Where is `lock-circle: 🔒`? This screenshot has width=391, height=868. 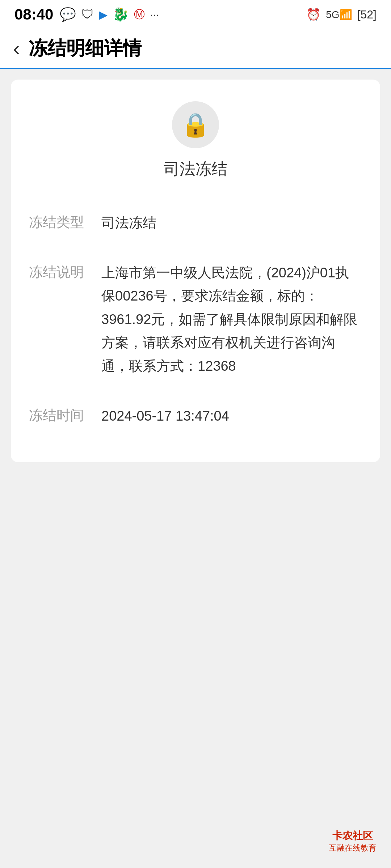 lock-circle: 🔒 is located at coordinates (196, 125).